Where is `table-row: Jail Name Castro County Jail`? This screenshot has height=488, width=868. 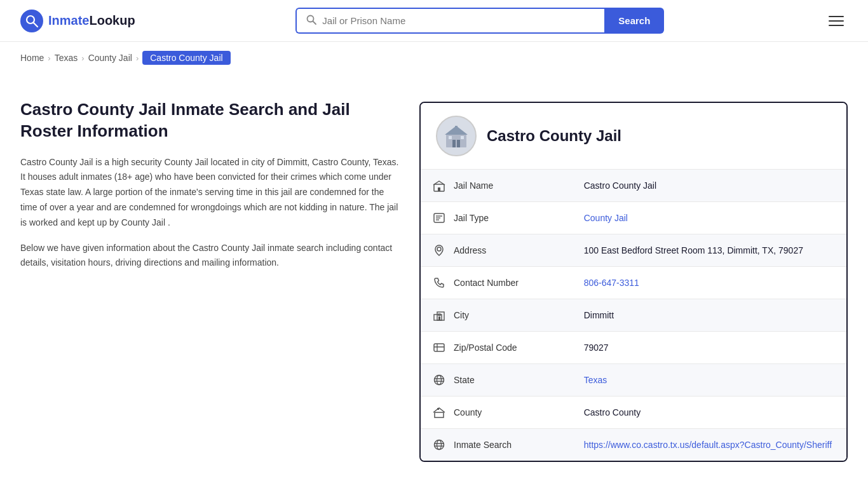
table-row: Jail Name Castro County Jail is located at coordinates (634, 186).